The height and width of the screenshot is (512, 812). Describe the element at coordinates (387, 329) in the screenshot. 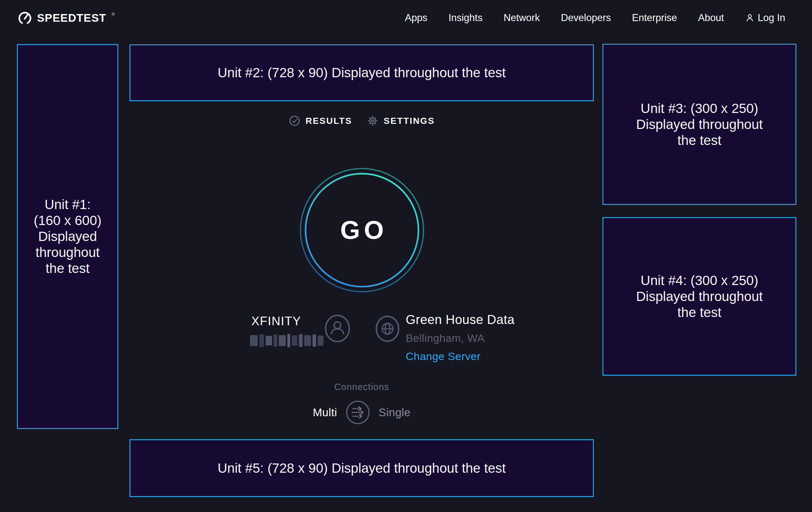

I see `server-globe-icon` at that location.